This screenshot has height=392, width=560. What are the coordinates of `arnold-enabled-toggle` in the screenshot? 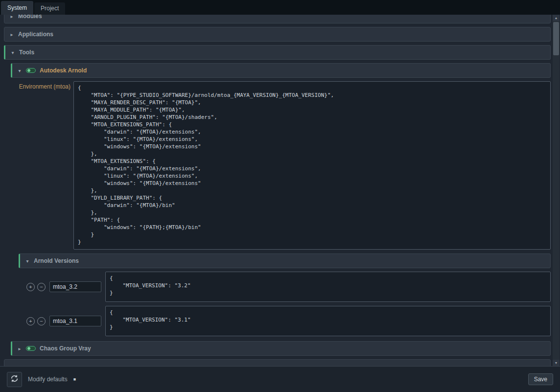 It's located at (31, 70).